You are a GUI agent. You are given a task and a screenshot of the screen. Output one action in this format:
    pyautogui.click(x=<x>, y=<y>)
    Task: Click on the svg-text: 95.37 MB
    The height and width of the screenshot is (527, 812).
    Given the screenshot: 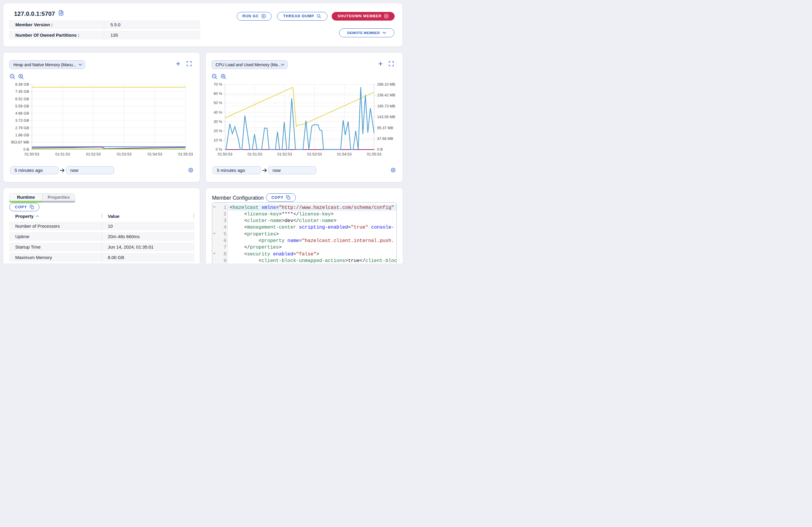 What is the action you would take?
    pyautogui.click(x=385, y=128)
    